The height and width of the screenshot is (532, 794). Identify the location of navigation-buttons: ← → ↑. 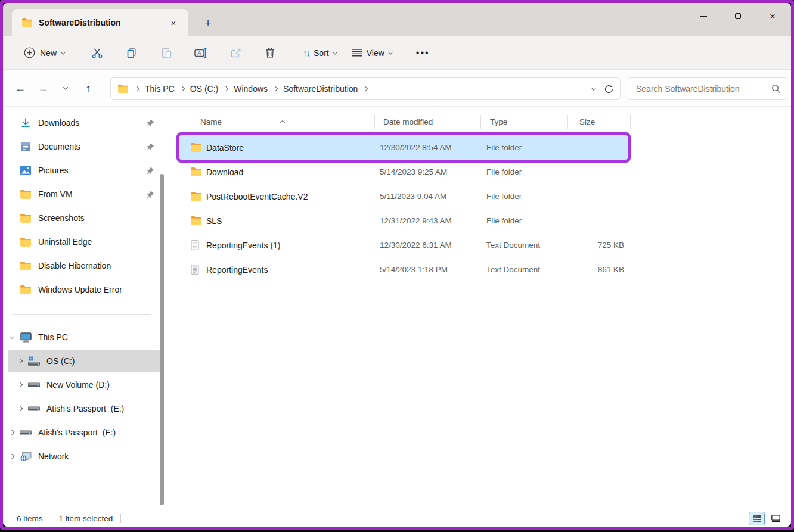
(54, 88).